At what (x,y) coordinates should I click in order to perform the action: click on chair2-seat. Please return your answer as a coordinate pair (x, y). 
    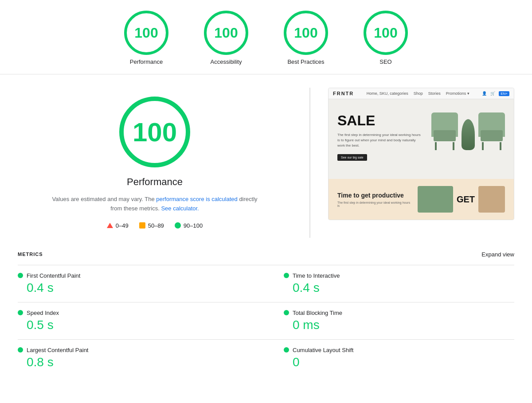
    Looking at the image, I should click on (492, 136).